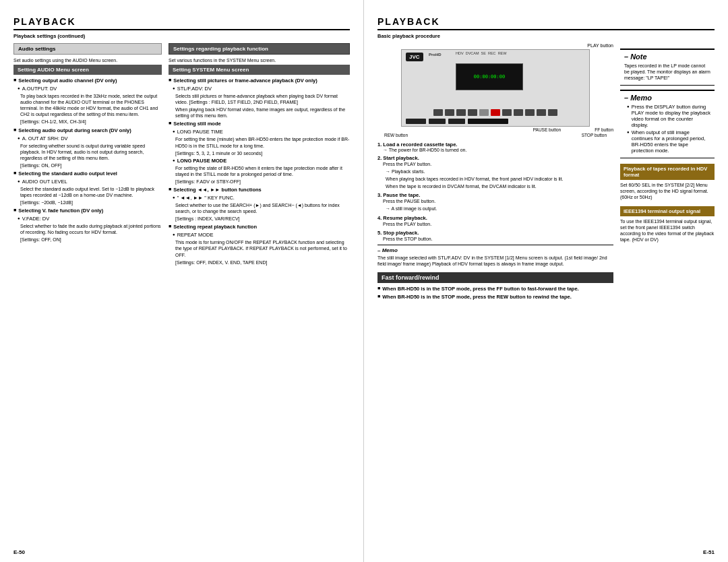  Describe the element at coordinates (90, 89) in the screenshot. I see `audio-item-1-sub: A.OUTPUT: DV` at that location.